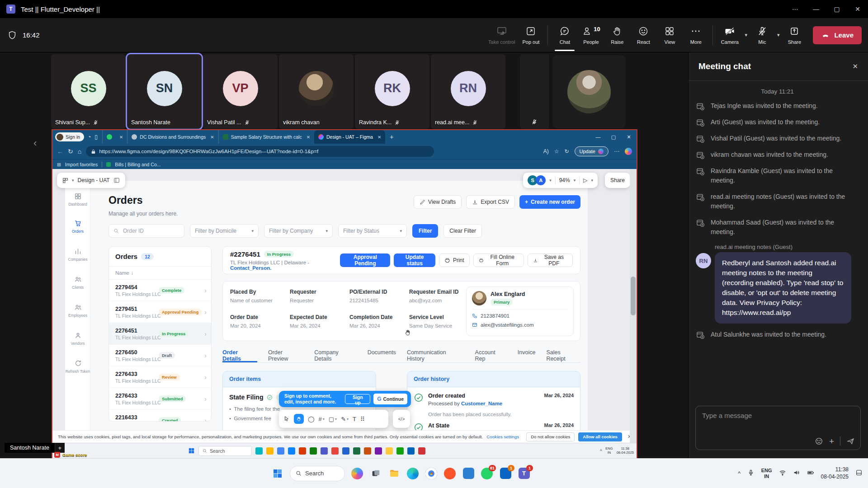 Image resolution: width=868 pixels, height=488 pixels. What do you see at coordinates (413, 474) in the screenshot?
I see `edge-icon` at bounding box center [413, 474].